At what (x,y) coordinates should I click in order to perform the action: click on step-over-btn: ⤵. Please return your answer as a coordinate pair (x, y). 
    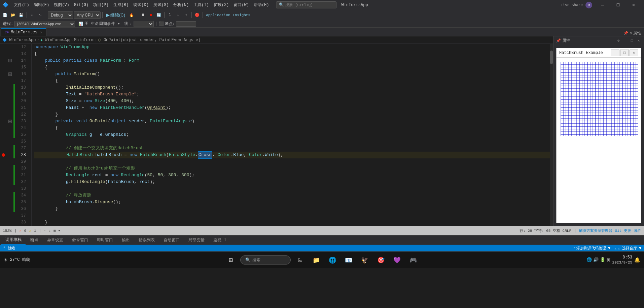
    Looking at the image, I should click on (170, 15).